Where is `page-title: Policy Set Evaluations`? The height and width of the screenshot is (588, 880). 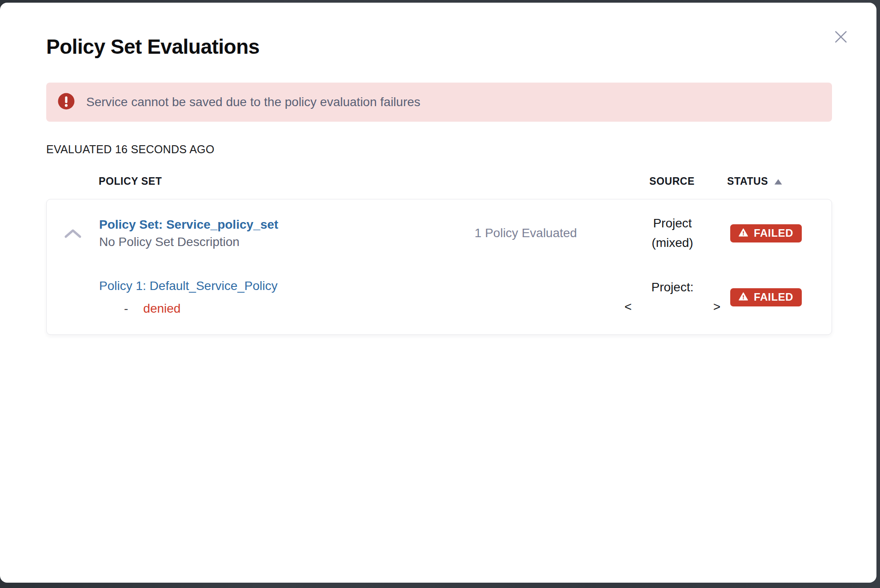 page-title: Policy Set Evaluations is located at coordinates (439, 47).